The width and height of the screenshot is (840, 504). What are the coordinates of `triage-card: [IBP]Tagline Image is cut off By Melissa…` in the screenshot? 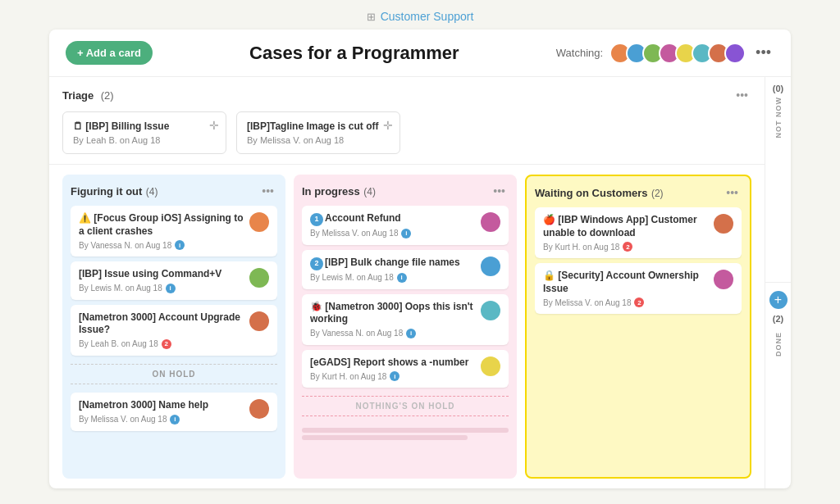 It's located at (318, 133).